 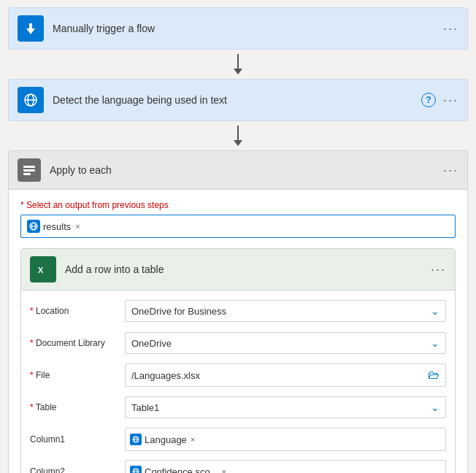 What do you see at coordinates (285, 311) in the screenshot?
I see `location-control: OneDrive for Business ⌄` at bounding box center [285, 311].